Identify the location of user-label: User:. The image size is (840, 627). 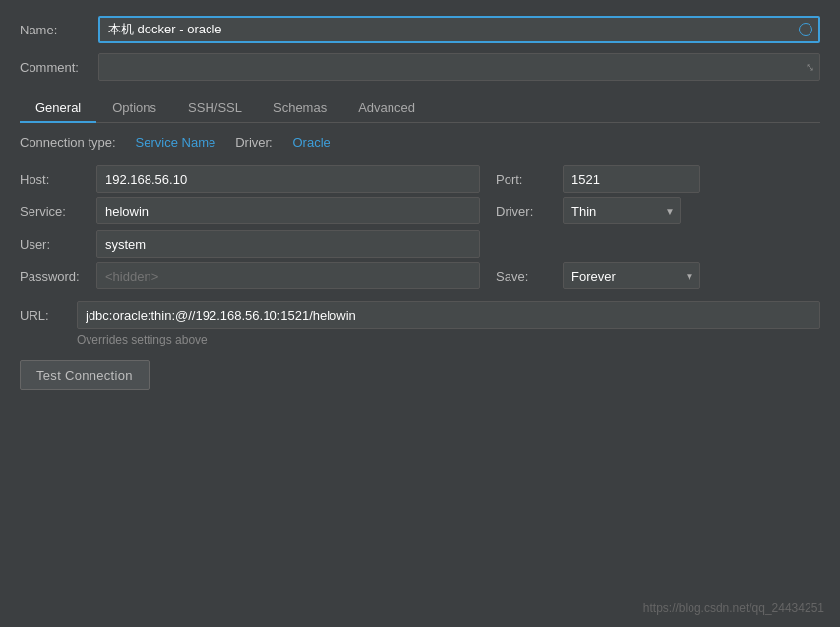
(54, 244).